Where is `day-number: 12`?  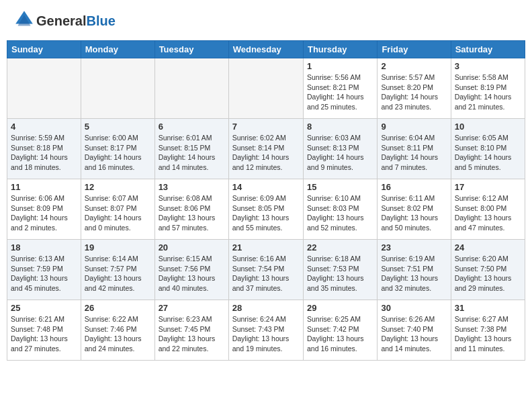
day-number: 12 is located at coordinates (118, 187).